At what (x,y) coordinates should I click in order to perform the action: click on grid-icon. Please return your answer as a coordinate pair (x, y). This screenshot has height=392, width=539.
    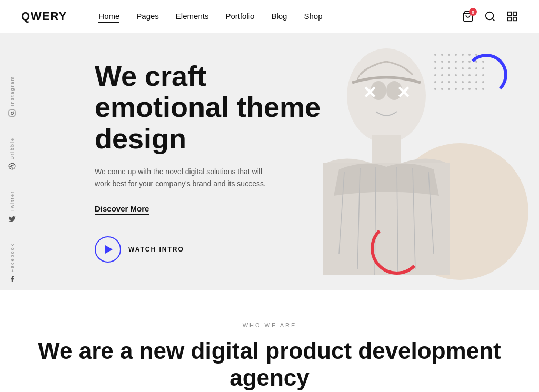
    Looking at the image, I should click on (512, 16).